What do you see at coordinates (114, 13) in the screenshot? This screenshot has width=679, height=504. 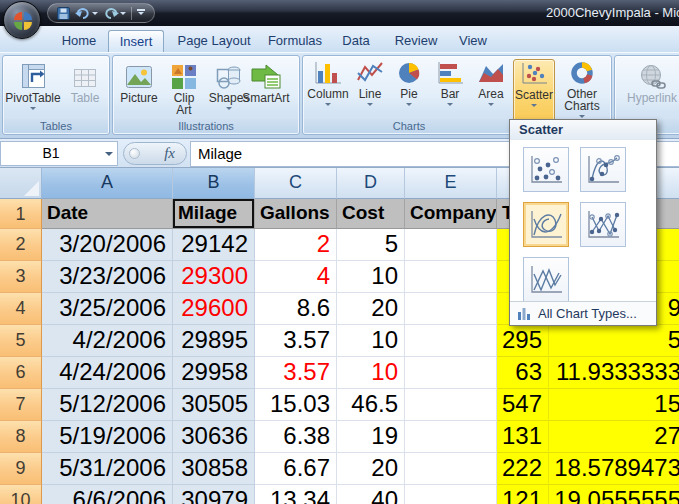 I see `redo-button` at bounding box center [114, 13].